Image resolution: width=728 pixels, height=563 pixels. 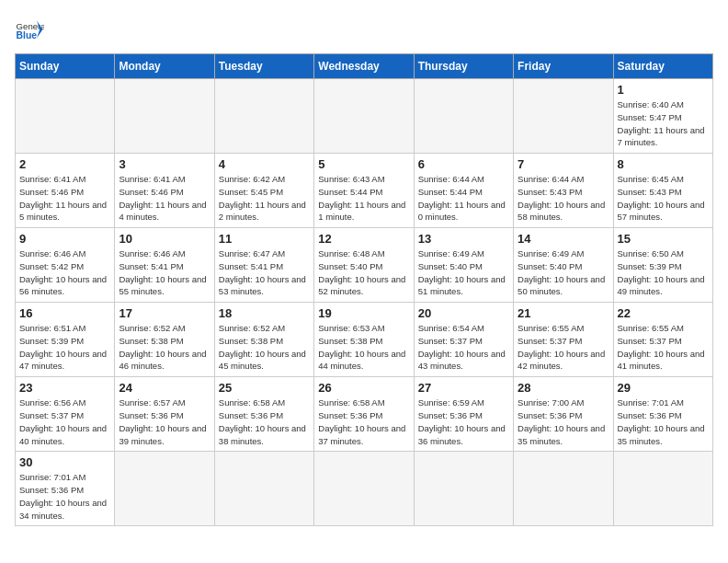 What do you see at coordinates (463, 348) in the screenshot?
I see `day-info: Sunrise: 6:54 AMSunset: 5:37 PMDaylight:…` at bounding box center [463, 348].